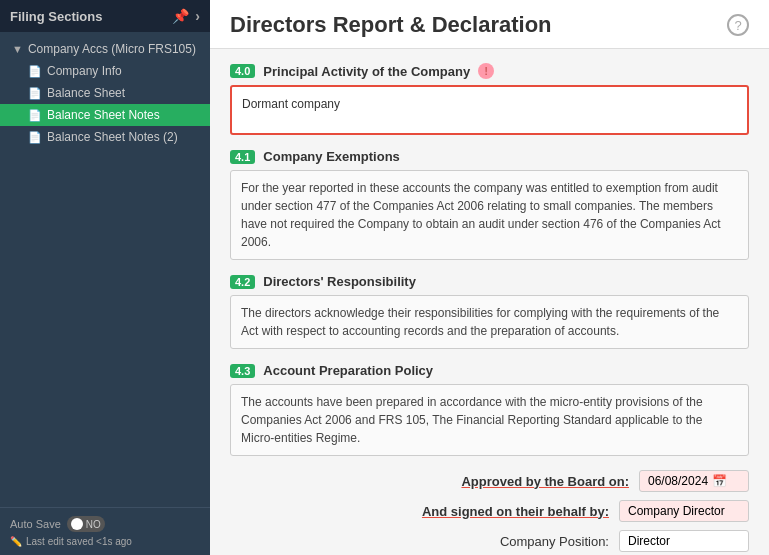 The image size is (769, 555). I want to click on sidebar-item-label: Balance Sheet Notes, so click(104, 115).